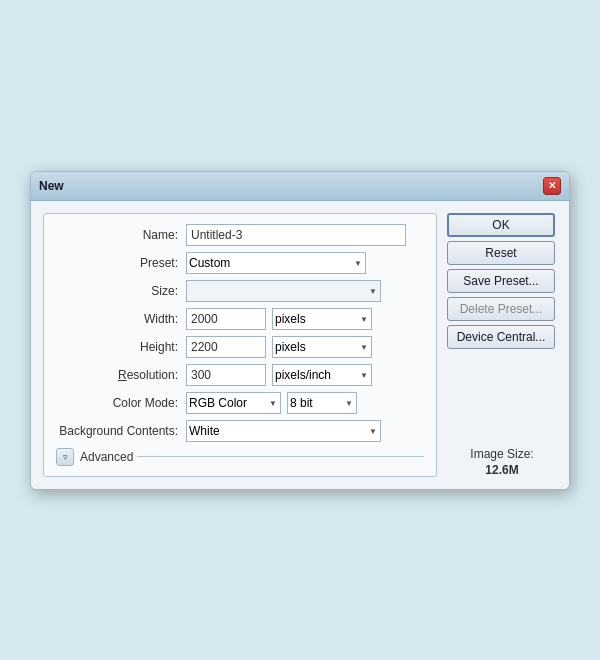 This screenshot has height=660, width=600. What do you see at coordinates (240, 431) in the screenshot?
I see `bgcontents-row: Background Contents: White` at bounding box center [240, 431].